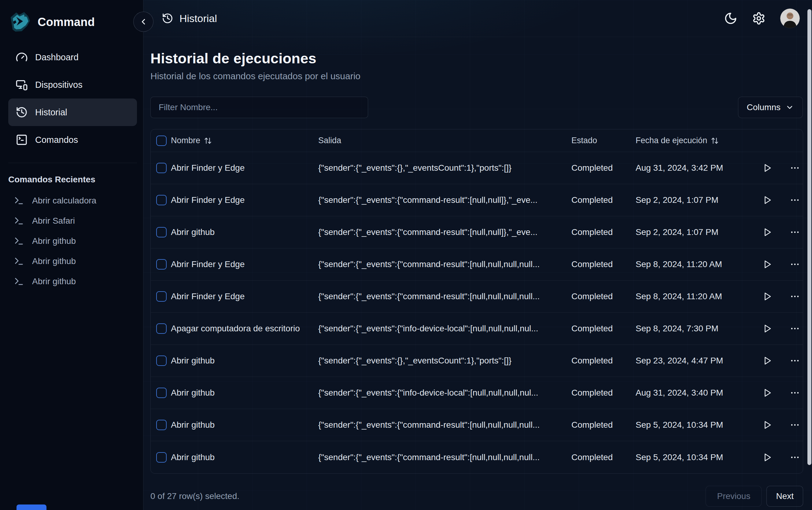 The image size is (812, 510). Describe the element at coordinates (72, 140) in the screenshot. I see `sidebar-item-comandos: Comandos` at that location.